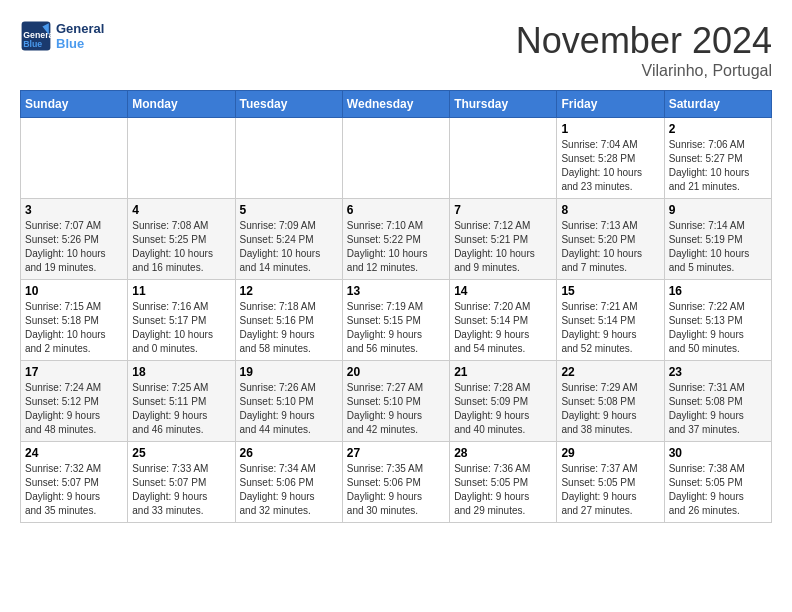 This screenshot has height=612, width=792. What do you see at coordinates (610, 320) in the screenshot?
I see `calendar-cell: 15Sunrise: 7:21 AM Sunset: 5:14 PM Dayli…` at bounding box center [610, 320].